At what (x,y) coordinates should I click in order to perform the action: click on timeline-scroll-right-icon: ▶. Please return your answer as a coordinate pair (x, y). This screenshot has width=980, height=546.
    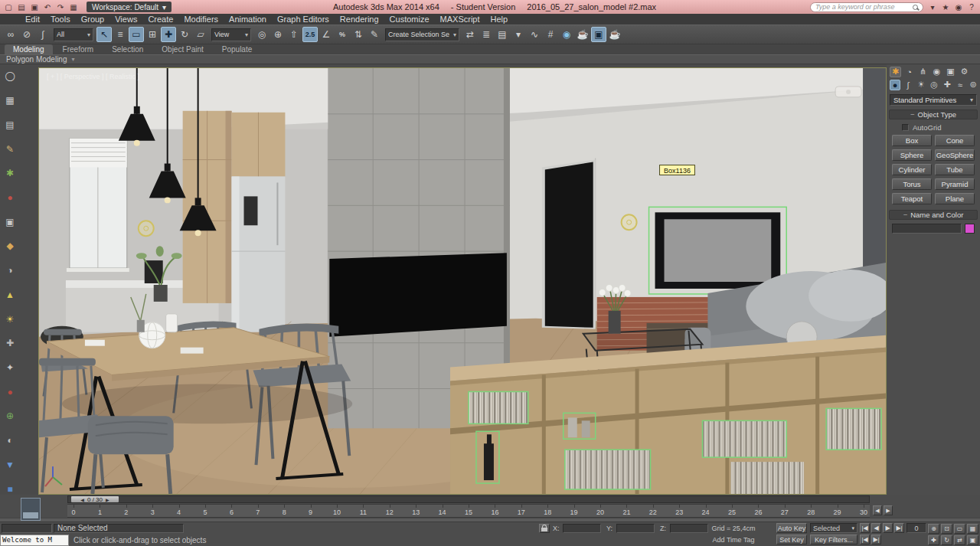
    Looking at the image, I should click on (888, 510).